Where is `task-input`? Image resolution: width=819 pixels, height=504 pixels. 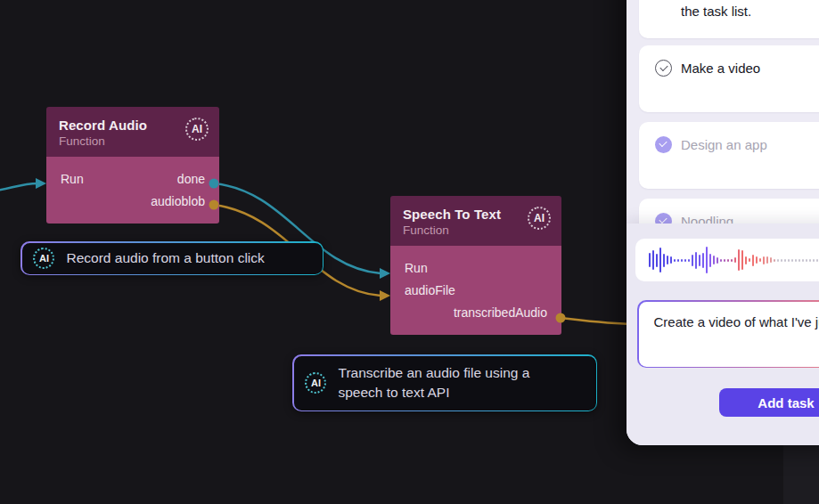
task-input is located at coordinates (729, 335).